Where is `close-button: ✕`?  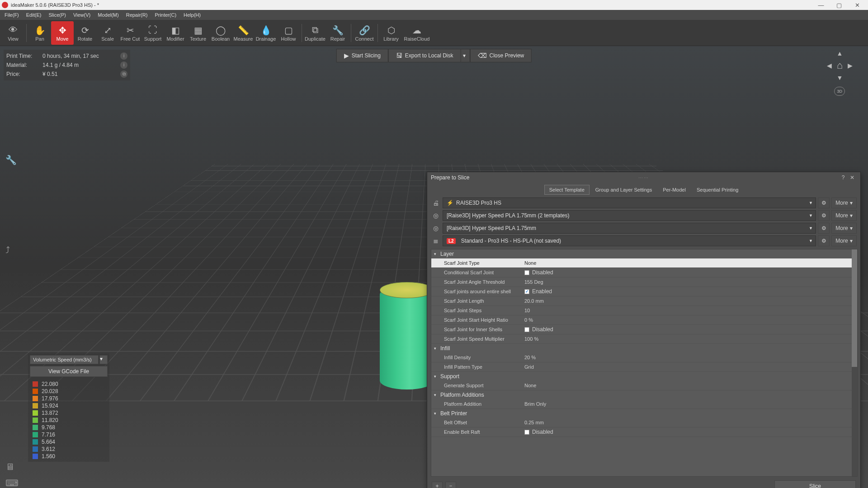
close-button: ✕ is located at coordinates (857, 5).